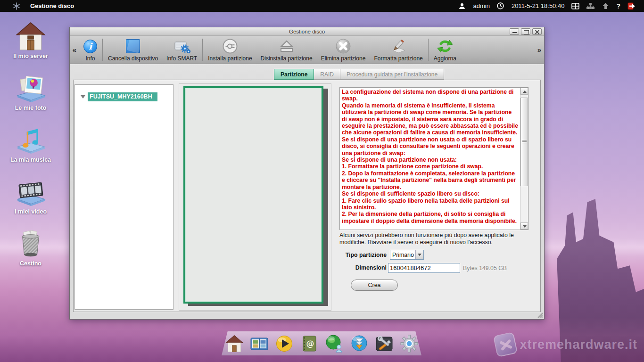 This screenshot has width=644, height=362. What do you see at coordinates (31, 56) in the screenshot?
I see `desktop-icon-label: Il mio server` at bounding box center [31, 56].